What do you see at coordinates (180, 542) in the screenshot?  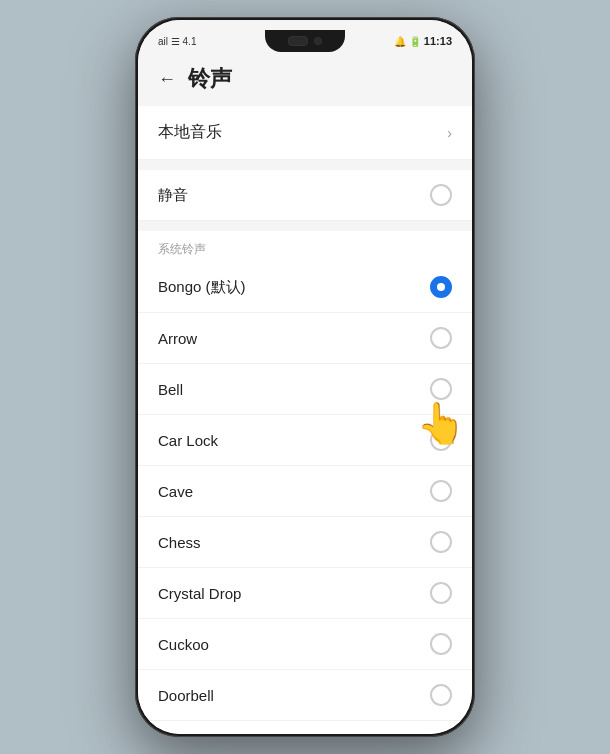 I see `ringtone-label-chess: Chess` at bounding box center [180, 542].